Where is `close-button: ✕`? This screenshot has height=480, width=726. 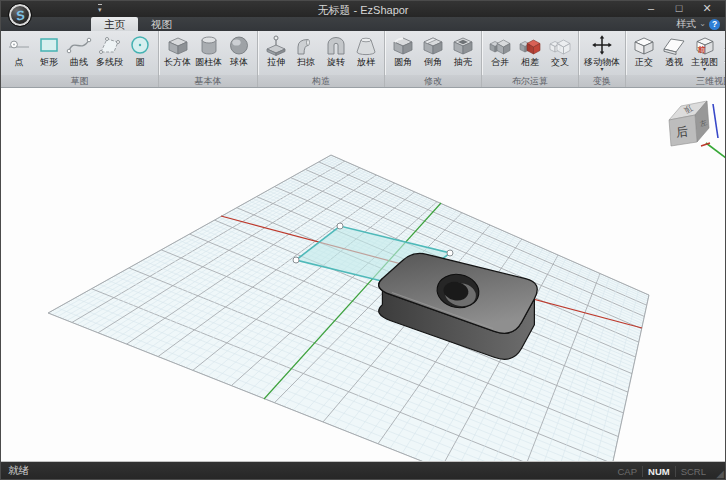 close-button: ✕ is located at coordinates (707, 9).